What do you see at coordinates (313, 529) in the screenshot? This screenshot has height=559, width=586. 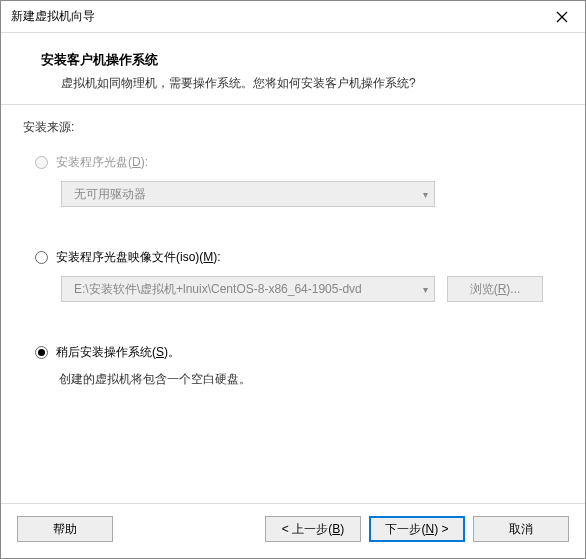 I see `back-button: < 上一步(B)` at bounding box center [313, 529].